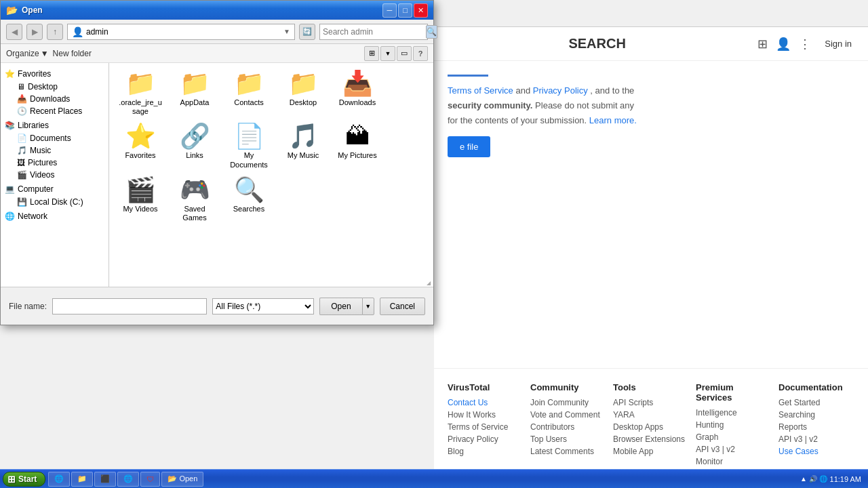 The width and height of the screenshot is (868, 488). What do you see at coordinates (389, 11) in the screenshot?
I see `minimize-button: ─` at bounding box center [389, 11].